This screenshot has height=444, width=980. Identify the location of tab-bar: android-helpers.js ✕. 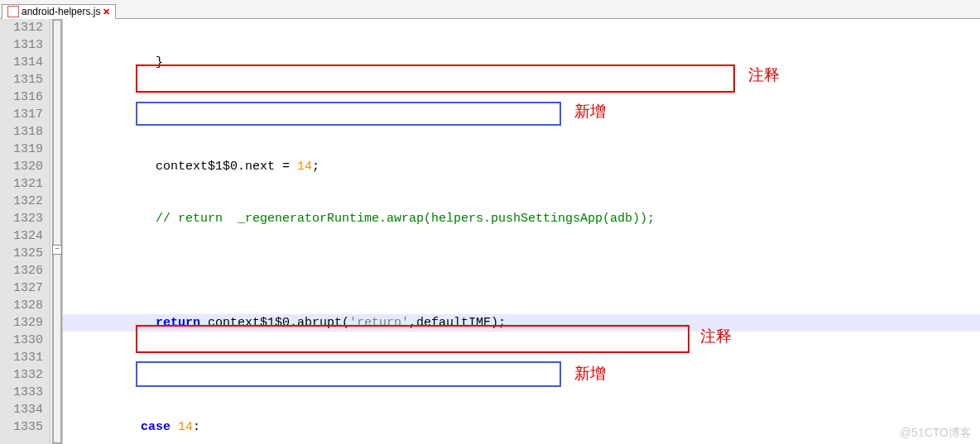
(490, 10).